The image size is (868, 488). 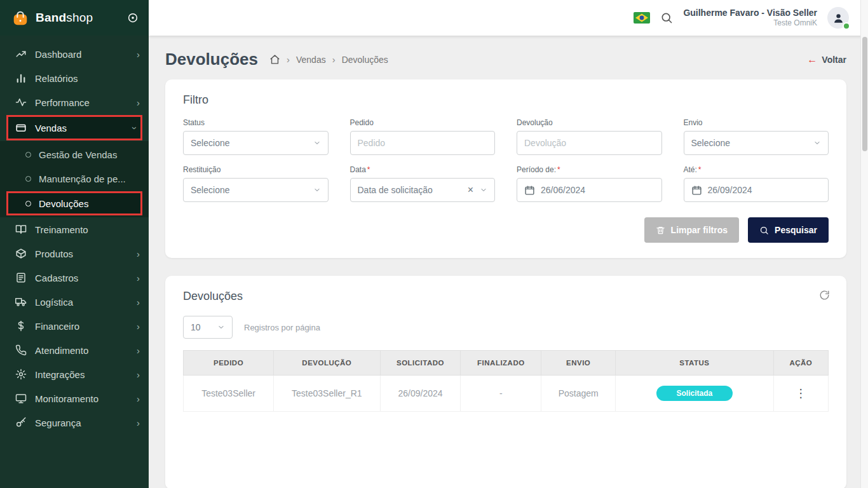 What do you see at coordinates (865, 94) in the screenshot?
I see `scrollbar-thumb` at bounding box center [865, 94].